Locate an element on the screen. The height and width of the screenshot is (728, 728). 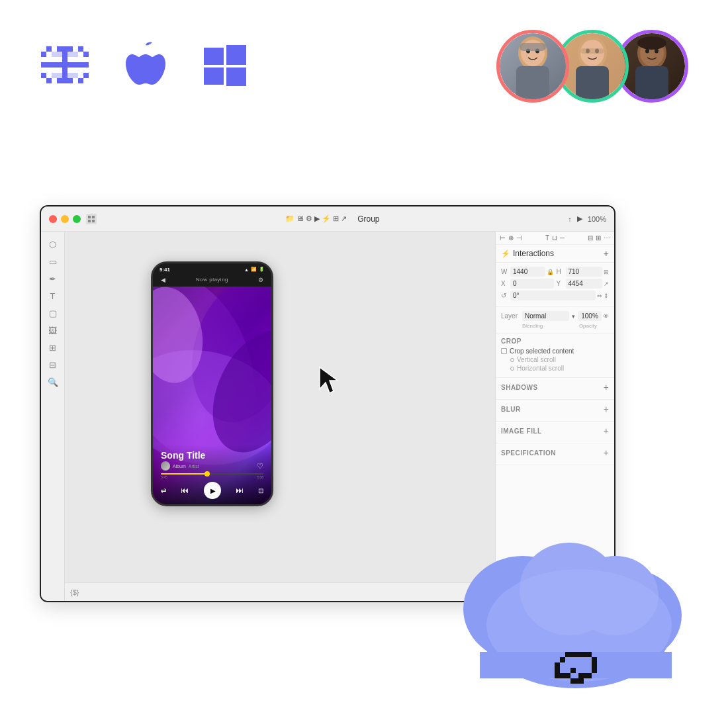
spec-add-button: + is located at coordinates (606, 453).